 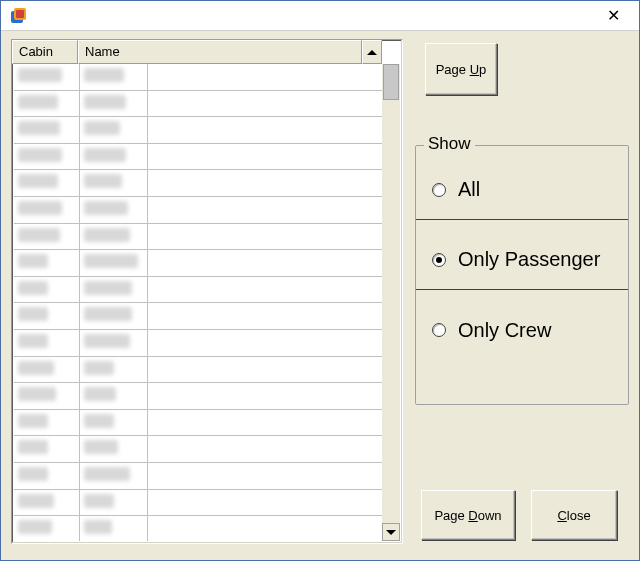 I want to click on scroll-thumb, so click(x=391, y=82).